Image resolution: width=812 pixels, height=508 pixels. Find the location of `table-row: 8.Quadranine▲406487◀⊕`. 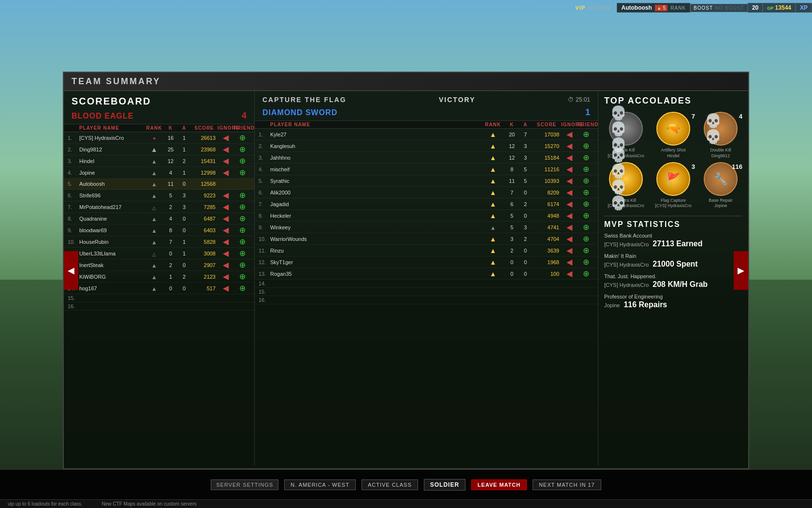

table-row: 8.Quadranine▲406487◀⊕ is located at coordinates (159, 219).